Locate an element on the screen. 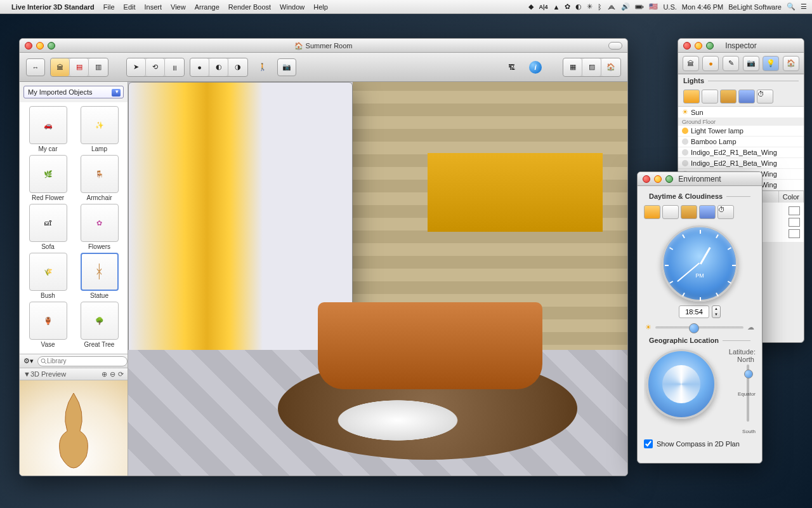 The height and width of the screenshot is (508, 812). menu-help: Help is located at coordinates (321, 7).